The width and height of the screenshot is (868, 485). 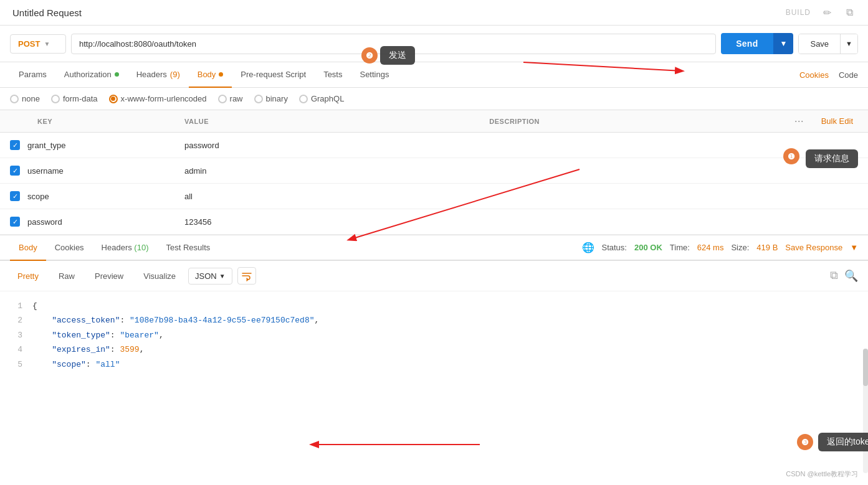 I want to click on th-actions: ··· Bulk Edit, so click(x=826, y=121).